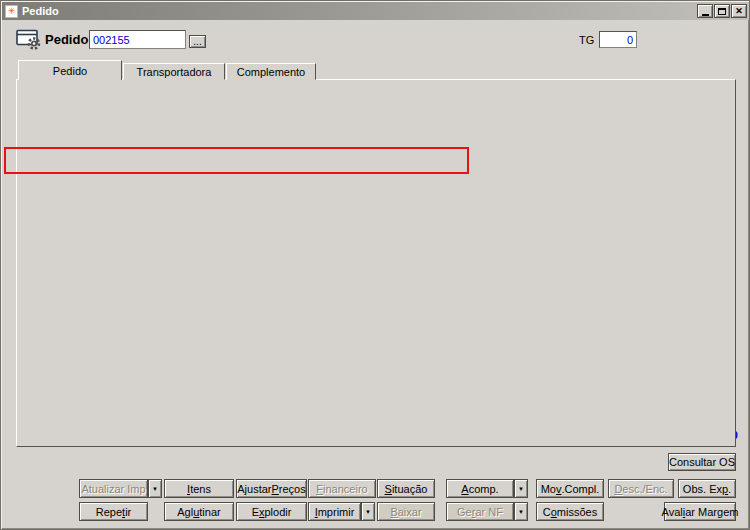  What do you see at coordinates (722, 11) in the screenshot?
I see `maximize-button` at bounding box center [722, 11].